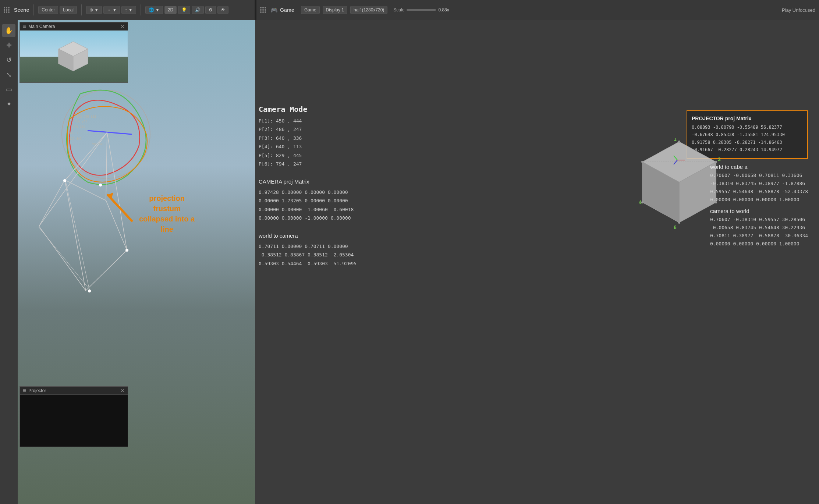 The width and height of the screenshot is (819, 504). What do you see at coordinates (759, 167) in the screenshot?
I see `world-to-camera-2-title: world to cabe a` at bounding box center [759, 167].